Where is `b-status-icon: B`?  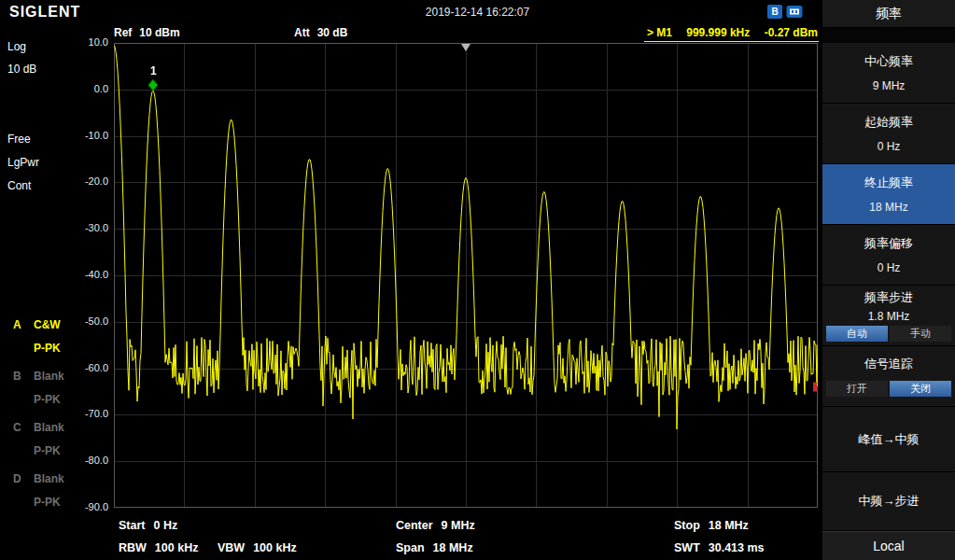
b-status-icon: B is located at coordinates (775, 11).